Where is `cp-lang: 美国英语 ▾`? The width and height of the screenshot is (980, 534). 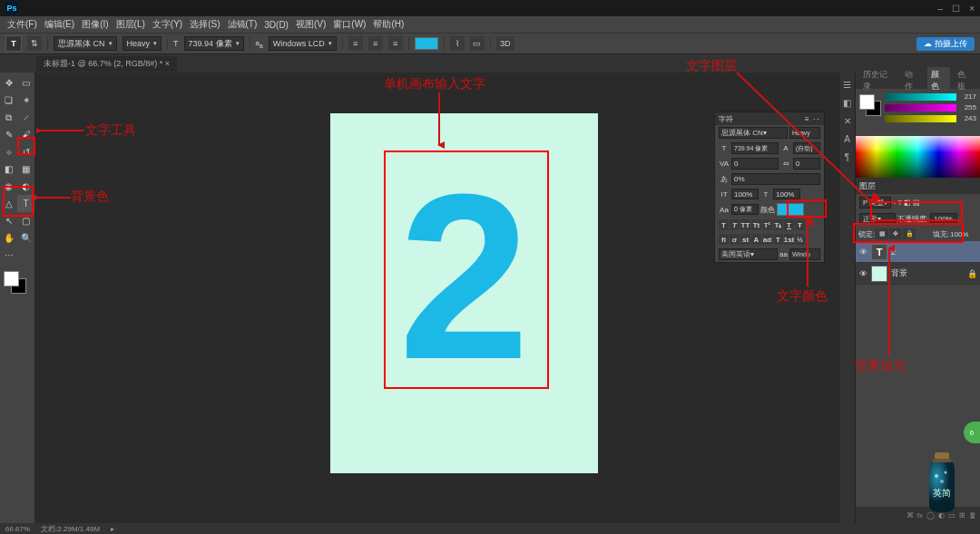 cp-lang: 美国英语 ▾ is located at coordinates (748, 254).